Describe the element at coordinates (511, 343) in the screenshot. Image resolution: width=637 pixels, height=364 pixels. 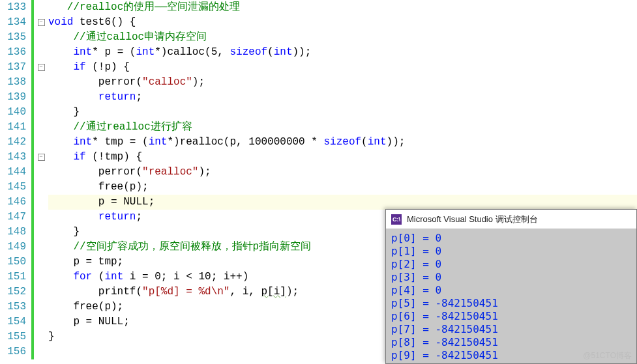
I see `console-line: p[8] = -842150451` at that location.